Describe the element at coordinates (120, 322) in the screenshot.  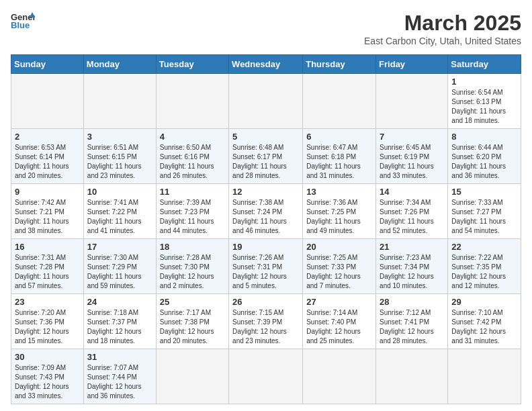
I see `calendar-day-cell: 24Sunrise: 7:18 AM Sunset: 7:37 PM Dayli…` at that location.